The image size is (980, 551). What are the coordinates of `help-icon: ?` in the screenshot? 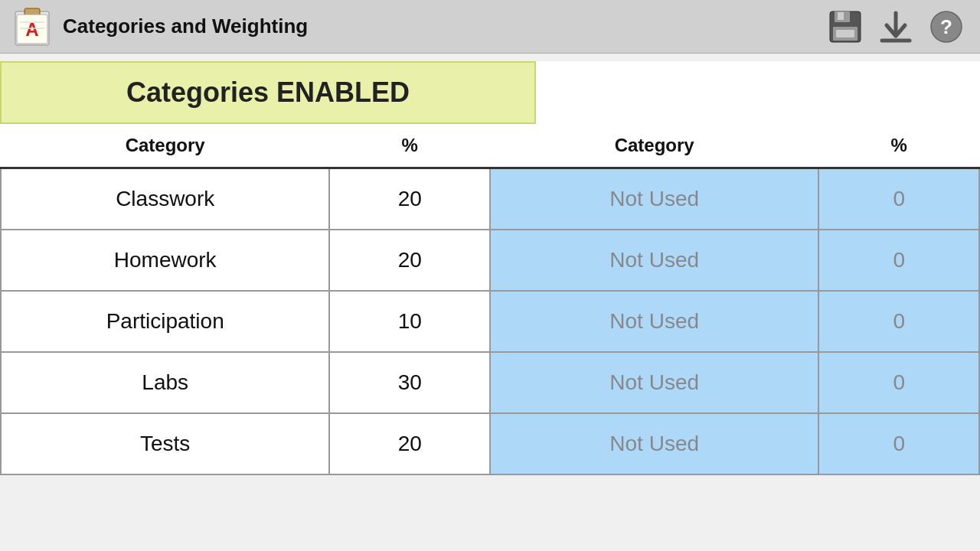 It's located at (946, 27).